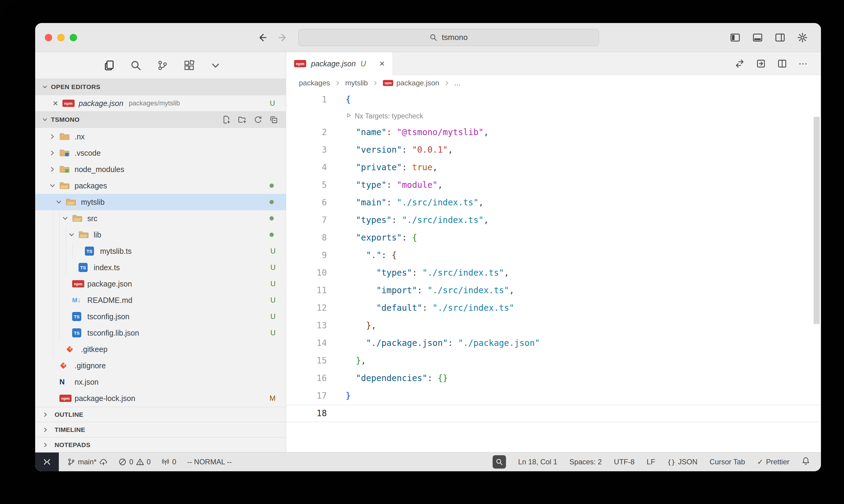 The width and height of the screenshot is (844, 504). What do you see at coordinates (307, 290) in the screenshot?
I see `line-number: 11` at bounding box center [307, 290].